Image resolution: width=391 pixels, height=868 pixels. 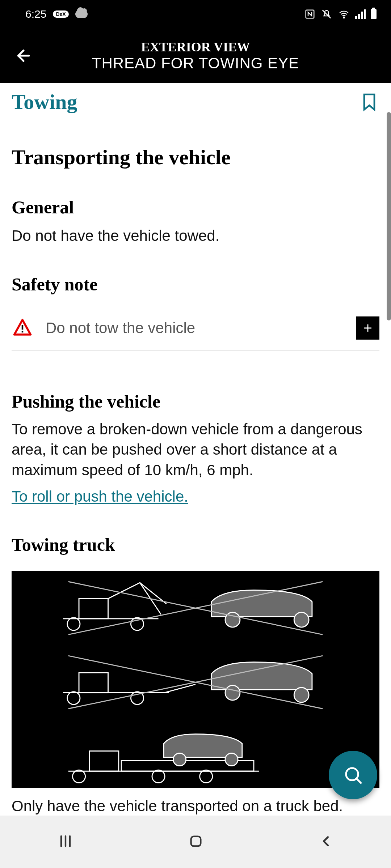 I want to click on header-breadcrumb: EXTERIOR VIEW, so click(x=196, y=47).